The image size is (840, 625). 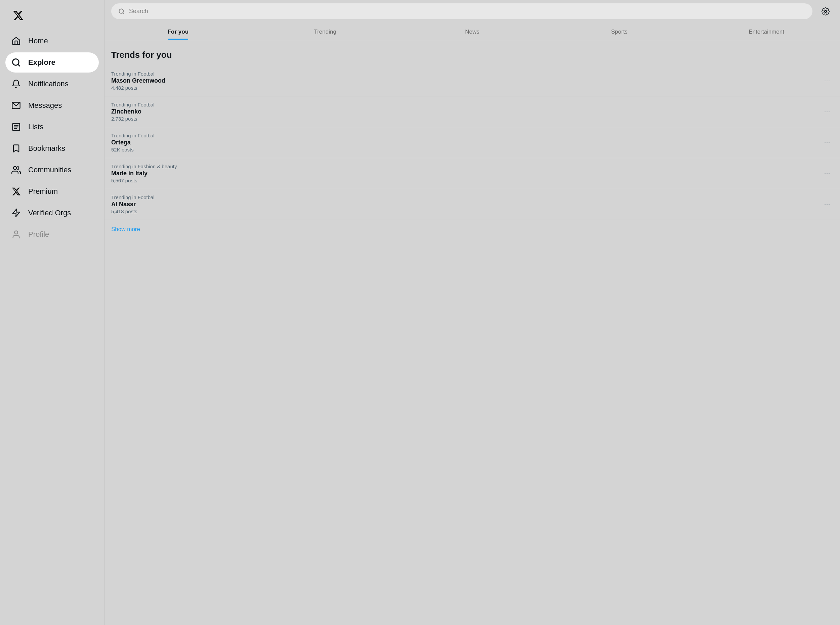 I want to click on sidebar-item-explore: Explore, so click(x=52, y=62).